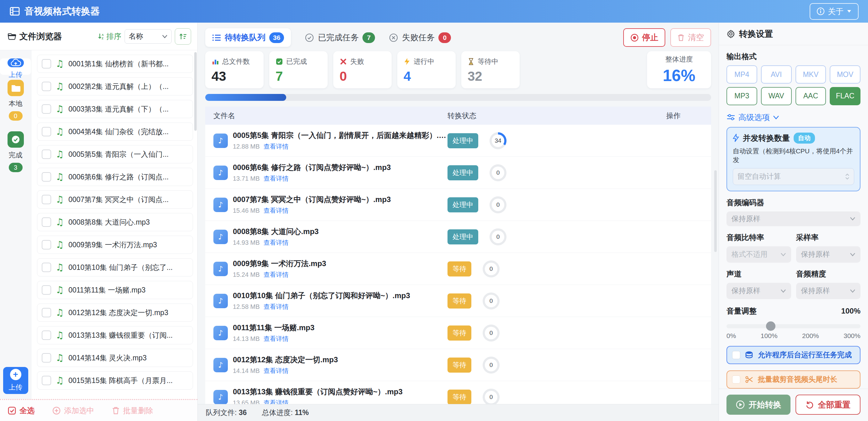 This screenshot has height=421, width=868. Describe the element at coordinates (115, 86) in the screenshot. I see `list-item: ♫ 0002第2集 道元真解（上）（...` at that location.